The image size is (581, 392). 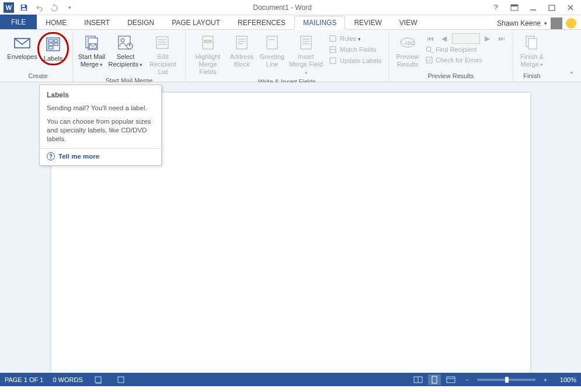 What do you see at coordinates (51, 156) in the screenshot?
I see `help-circle-icon: ?` at bounding box center [51, 156].